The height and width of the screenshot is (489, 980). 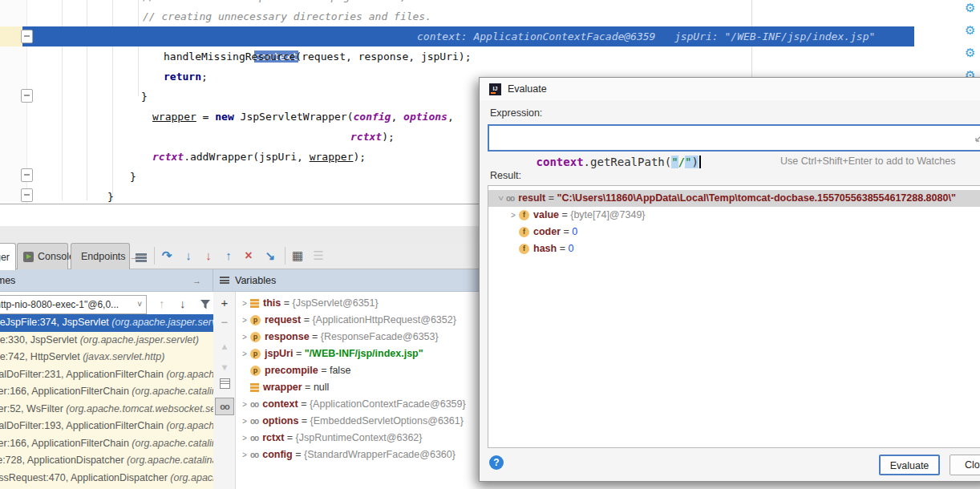 What do you see at coordinates (8, 257) in the screenshot?
I see `tab-debugger: Debugger` at bounding box center [8, 257].